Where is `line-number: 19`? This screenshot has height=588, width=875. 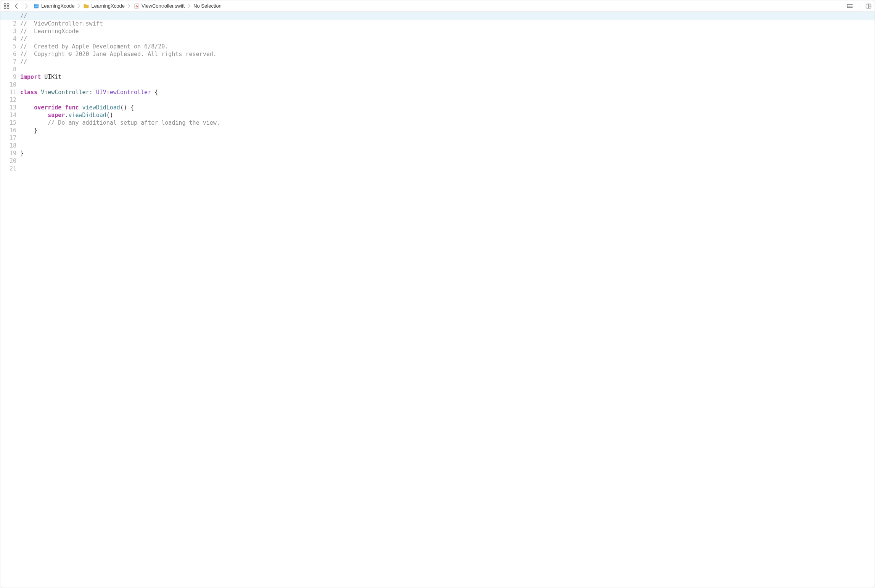 line-number: 19 is located at coordinates (8, 153).